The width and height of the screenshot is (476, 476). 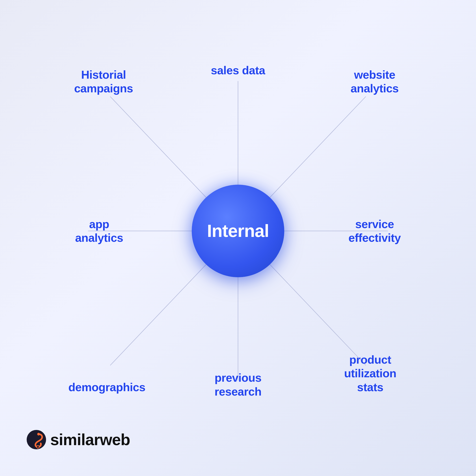 What do you see at coordinates (238, 231) in the screenshot?
I see `center-node: Internal` at bounding box center [238, 231].